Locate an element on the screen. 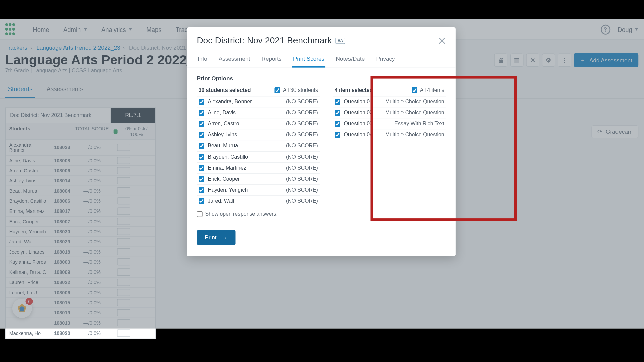 This screenshot has width=644, height=362. item-row: Question 02Multiple Choice Question is located at coordinates (390, 113).